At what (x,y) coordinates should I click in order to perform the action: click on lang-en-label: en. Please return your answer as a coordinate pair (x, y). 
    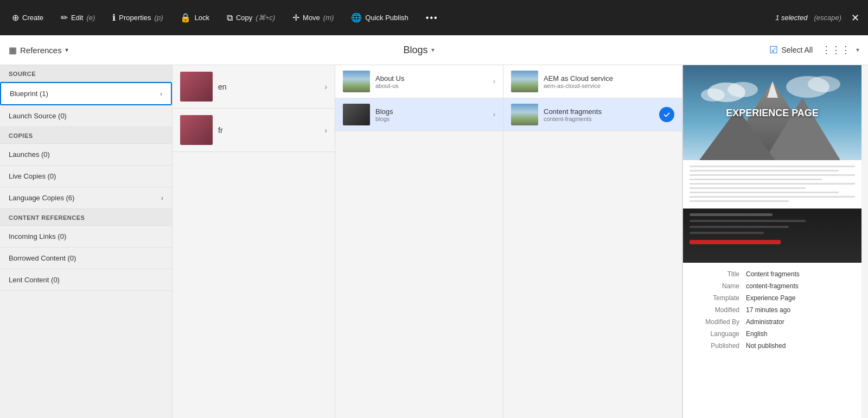
    Looking at the image, I should click on (269, 87).